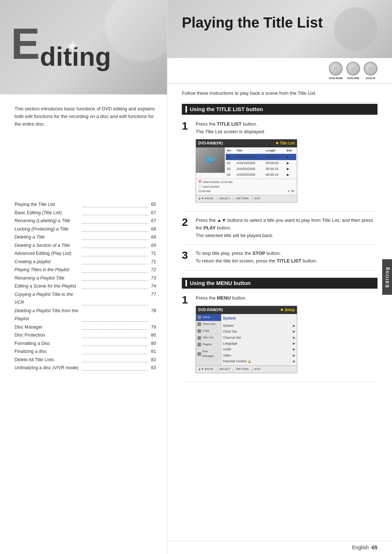 The width and height of the screenshot is (392, 554). What do you see at coordinates (362, 547) in the screenshot?
I see `english-label: English -` at bounding box center [362, 547].